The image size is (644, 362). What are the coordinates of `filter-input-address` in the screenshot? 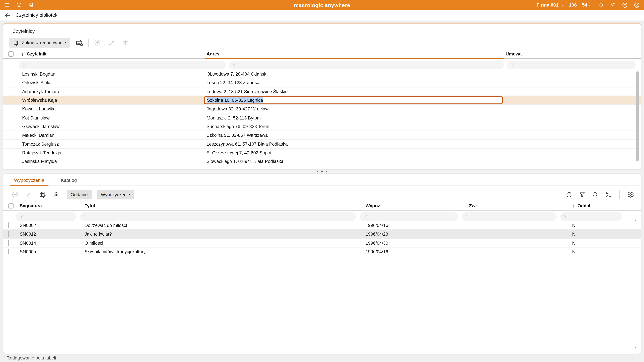 It's located at (366, 65).